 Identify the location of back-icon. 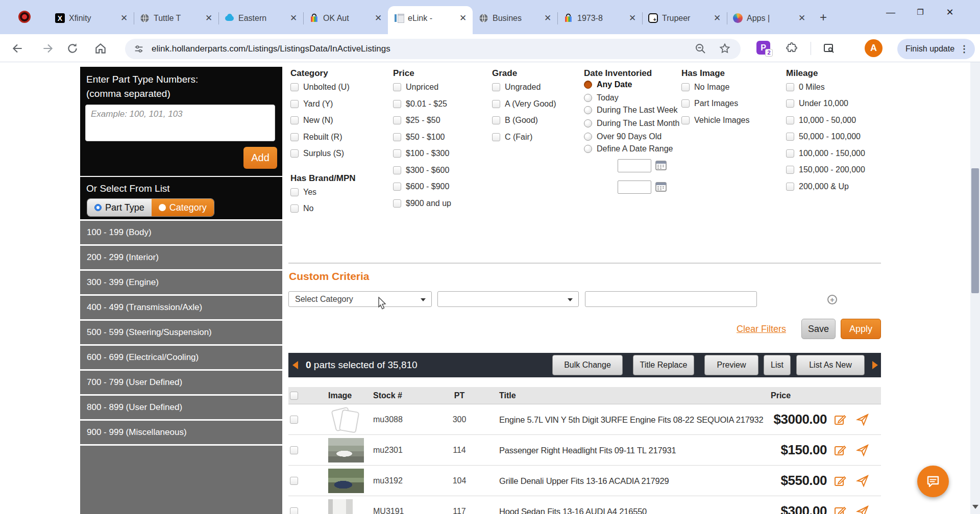
(17, 48).